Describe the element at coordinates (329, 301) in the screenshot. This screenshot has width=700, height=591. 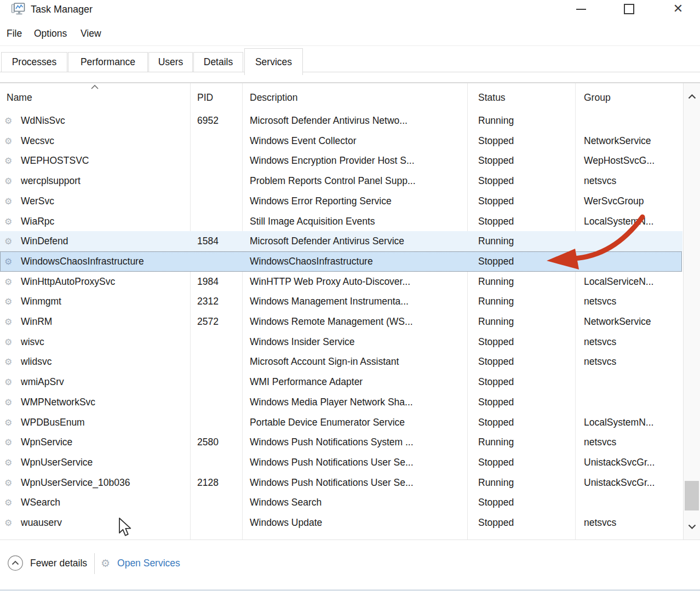
I see `cell-description: Windows Management Instrumenta...` at that location.